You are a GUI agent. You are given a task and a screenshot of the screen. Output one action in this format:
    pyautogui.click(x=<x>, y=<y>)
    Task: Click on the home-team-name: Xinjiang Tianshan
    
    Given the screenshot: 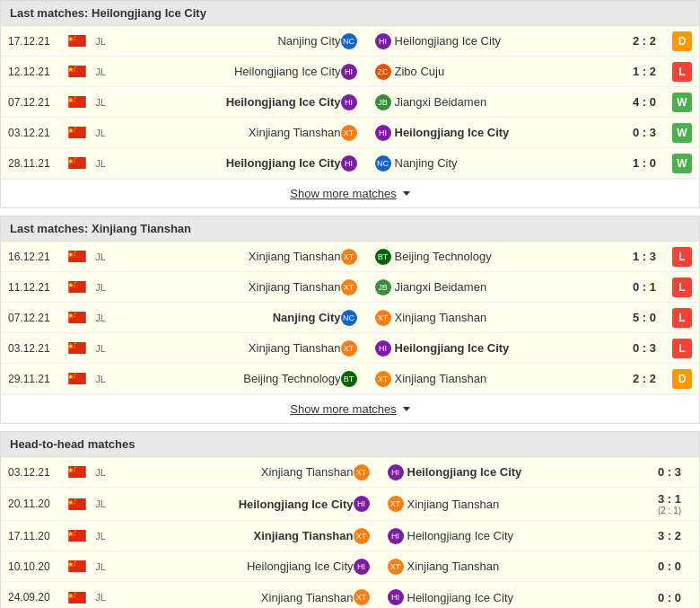 What is the action you would take?
    pyautogui.click(x=307, y=472)
    